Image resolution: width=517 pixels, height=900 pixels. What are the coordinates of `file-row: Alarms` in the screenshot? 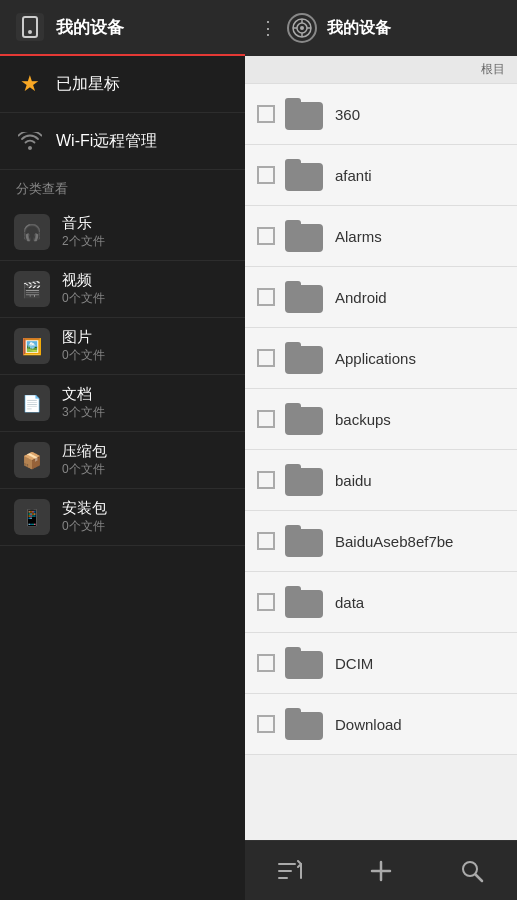 It's located at (381, 236).